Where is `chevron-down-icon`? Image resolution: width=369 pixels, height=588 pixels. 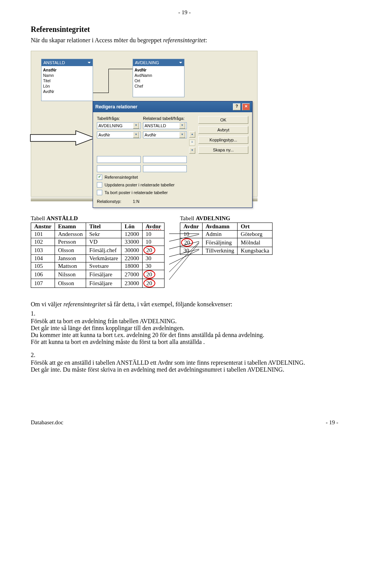 chevron-down-icon is located at coordinates (89, 63).